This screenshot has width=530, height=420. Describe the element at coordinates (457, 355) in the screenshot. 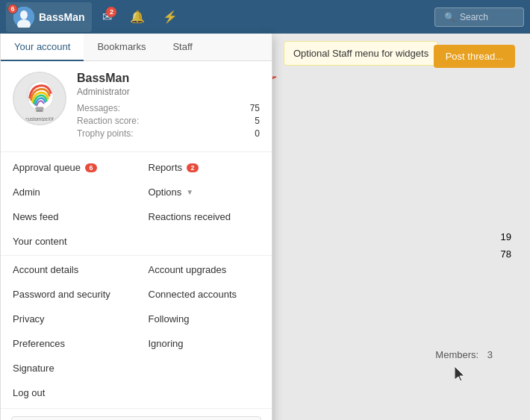

I see `members-label: Members:` at that location.